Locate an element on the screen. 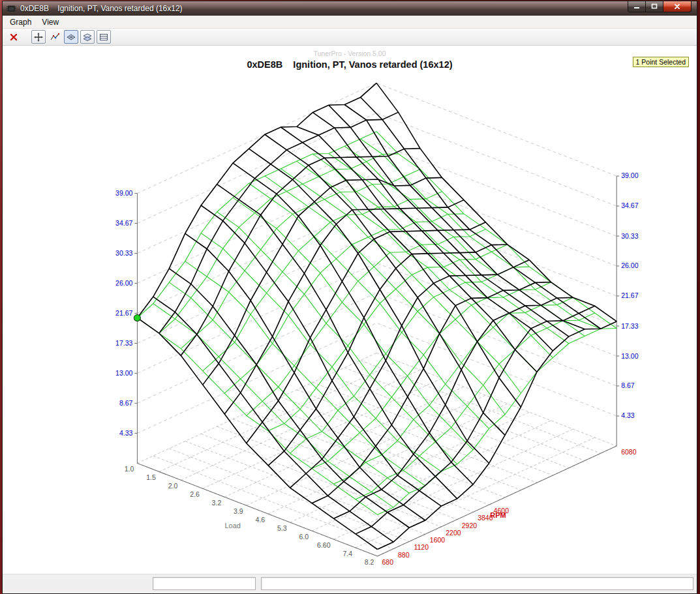 The width and height of the screenshot is (700, 594). z-axis-label-left: 30.33 is located at coordinates (124, 253).